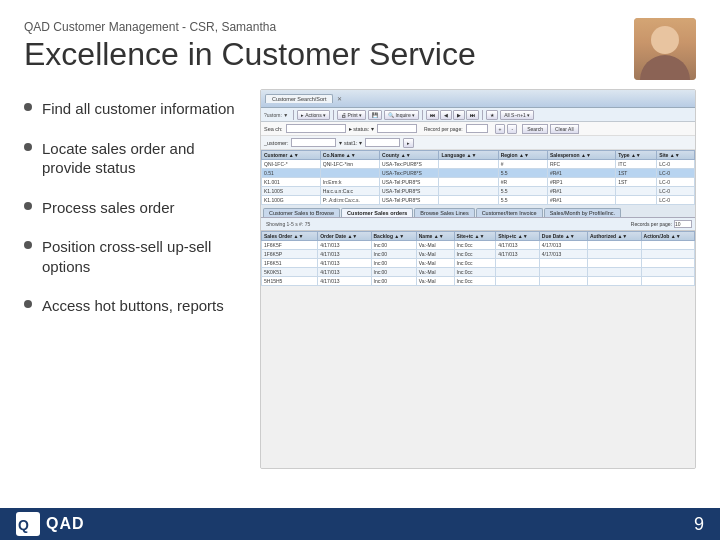 The image size is (720, 540). Describe the element at coordinates (360, 524) in the screenshot. I see `bottom-bar: Q QAD 9` at that location.